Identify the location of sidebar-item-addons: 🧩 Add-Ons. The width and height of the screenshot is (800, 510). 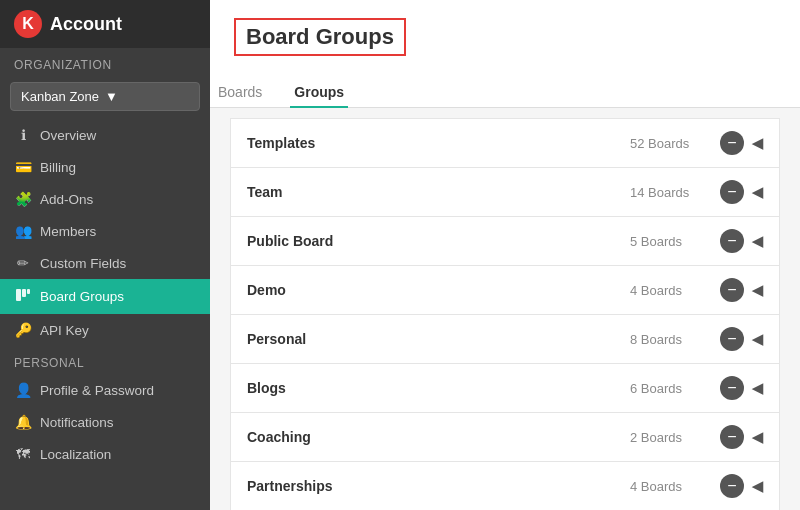
(105, 199).